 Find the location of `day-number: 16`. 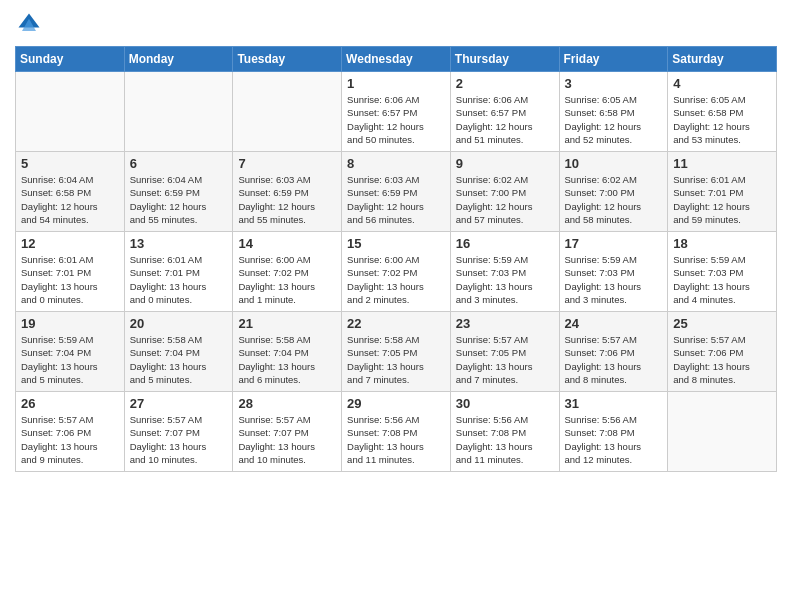

day-number: 16 is located at coordinates (505, 244).